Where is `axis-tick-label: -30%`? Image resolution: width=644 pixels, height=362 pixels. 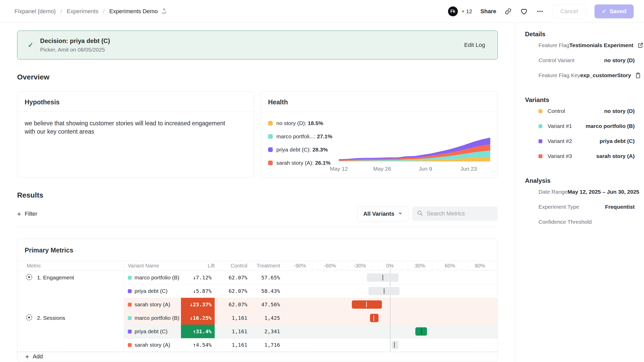
axis-tick-label: -30% is located at coordinates (360, 266).